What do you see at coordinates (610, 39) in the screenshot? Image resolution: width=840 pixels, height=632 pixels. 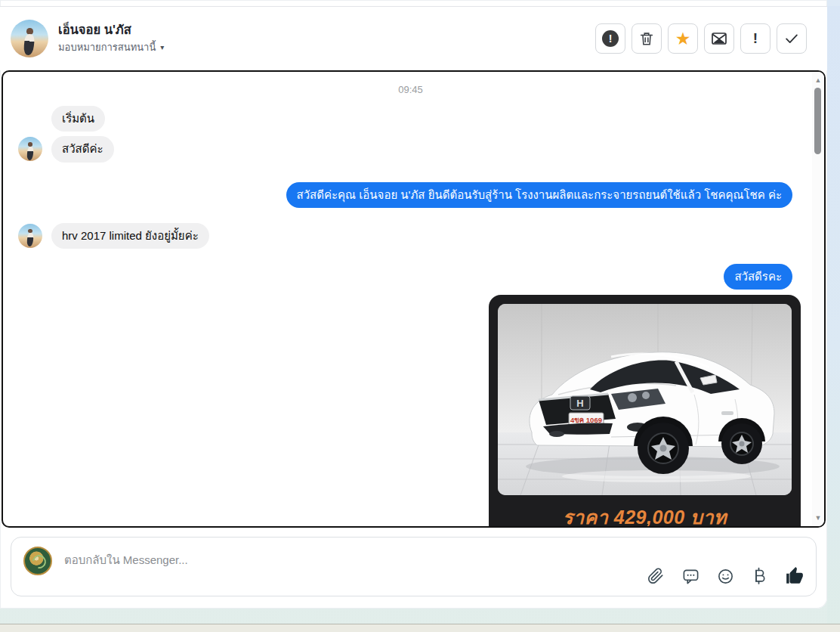 I see `report-issue-button: !` at bounding box center [610, 39].